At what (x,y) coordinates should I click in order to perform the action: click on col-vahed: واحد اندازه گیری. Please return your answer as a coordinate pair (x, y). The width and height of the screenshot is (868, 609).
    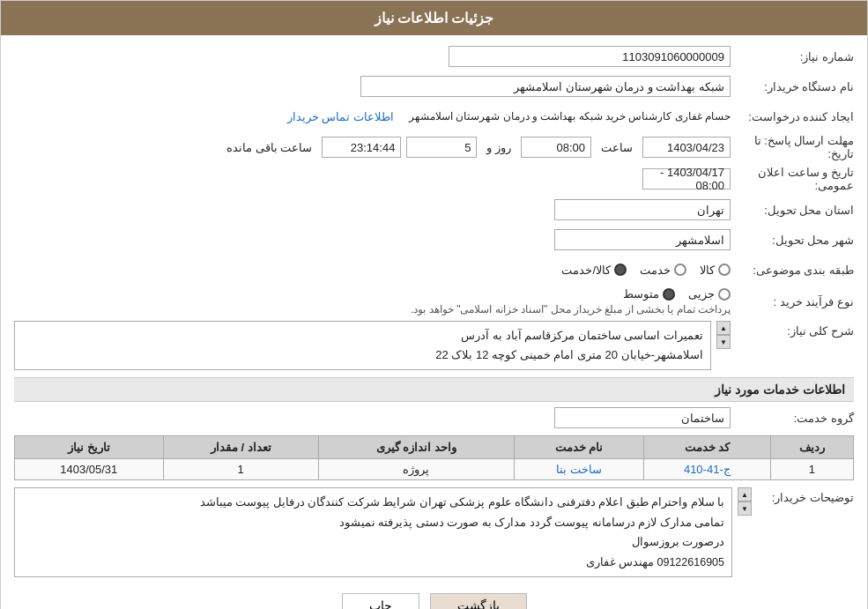
    Looking at the image, I should click on (416, 448).